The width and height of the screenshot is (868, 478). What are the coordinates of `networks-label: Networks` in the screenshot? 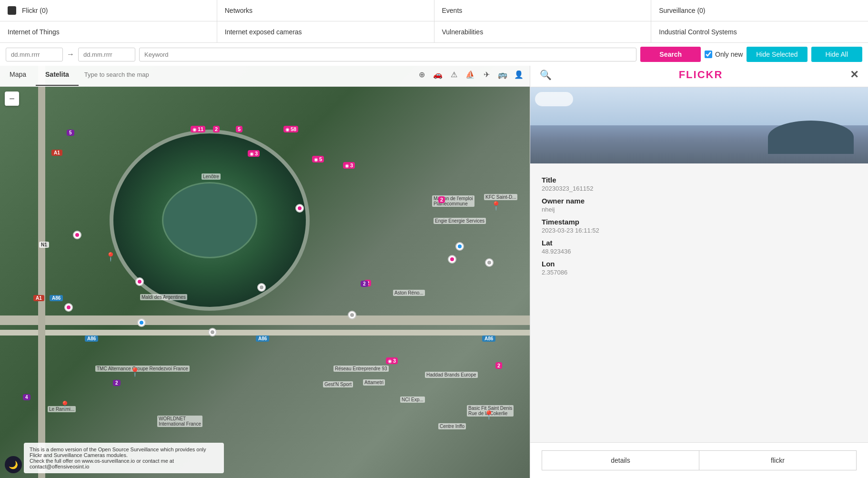 It's located at (239, 10).